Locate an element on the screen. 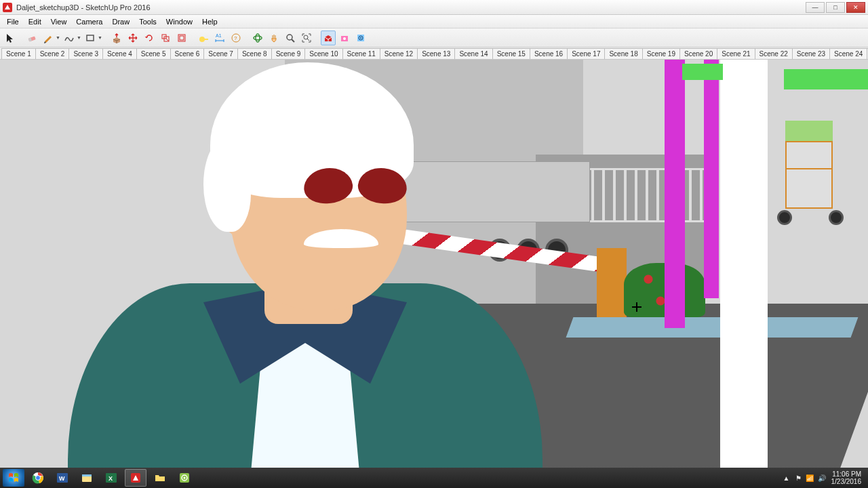 This screenshot has width=868, height=488. taskbar-app-chrome is located at coordinates (38, 478).